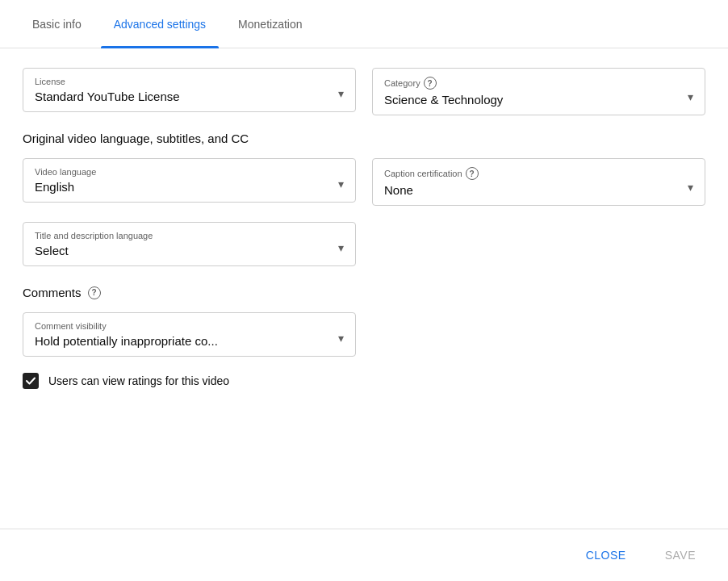  I want to click on ratings-checkbox, so click(31, 381).